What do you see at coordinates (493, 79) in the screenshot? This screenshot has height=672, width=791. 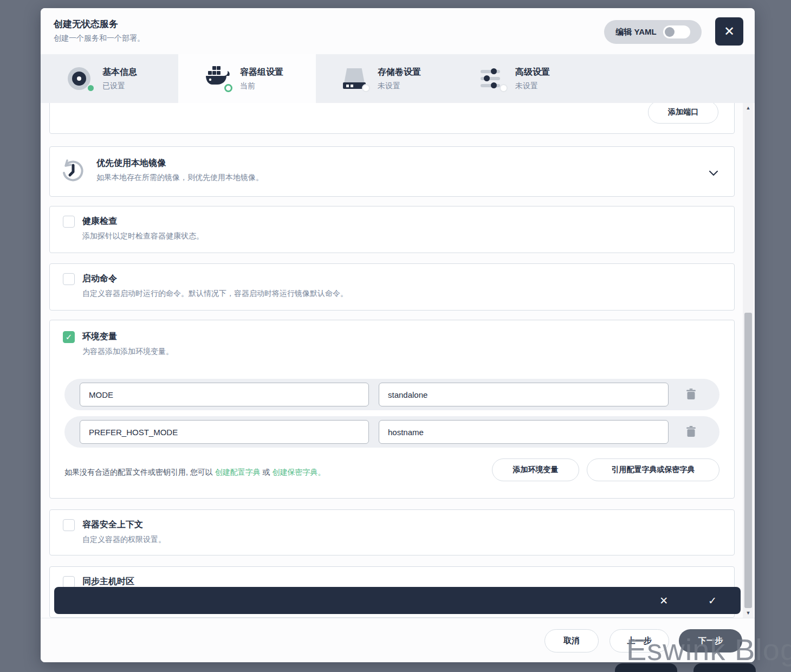 I see `sliders-icon` at bounding box center [493, 79].